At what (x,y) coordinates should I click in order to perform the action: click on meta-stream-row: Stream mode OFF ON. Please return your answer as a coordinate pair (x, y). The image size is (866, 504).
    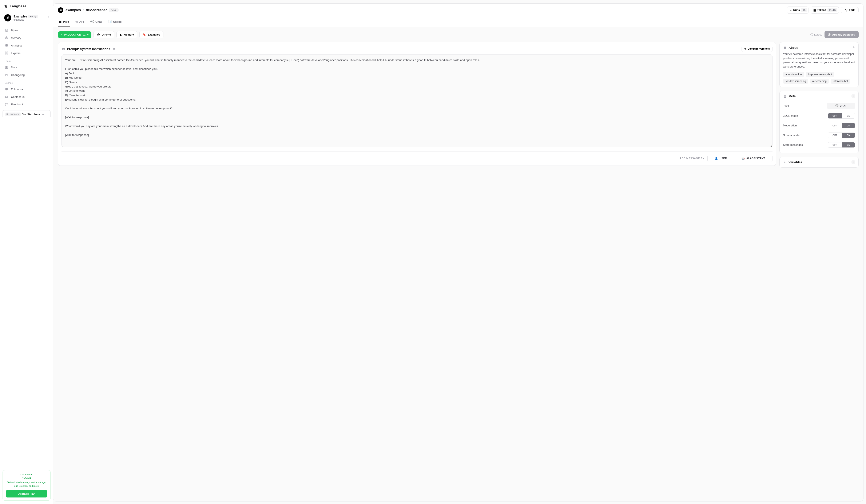
    Looking at the image, I should click on (819, 135).